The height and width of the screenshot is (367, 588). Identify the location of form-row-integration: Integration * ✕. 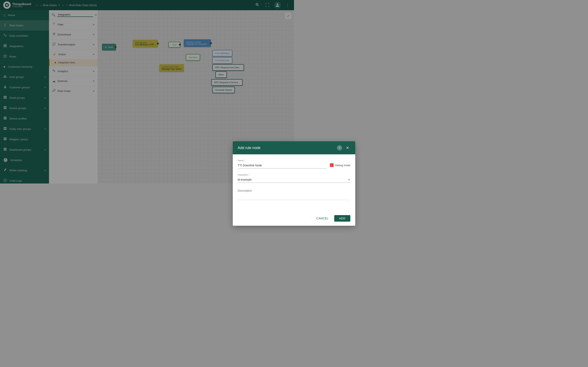
(266, 178).